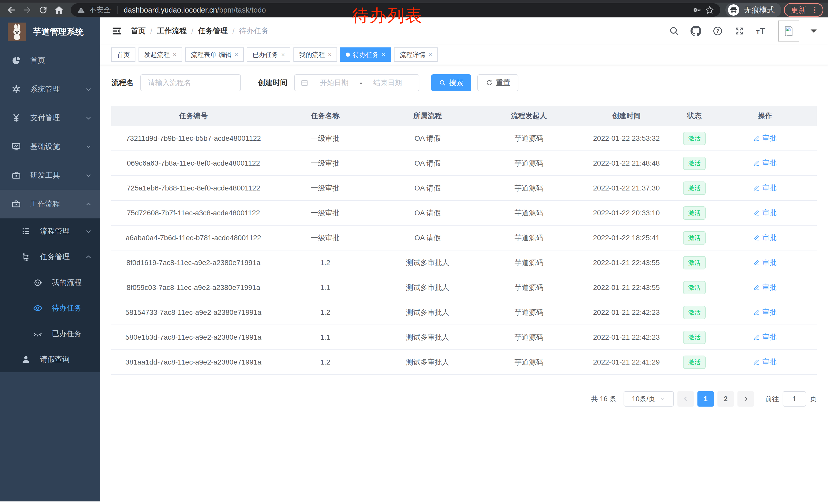 This screenshot has height=504, width=828. I want to click on page-button-2: 2, so click(726, 399).